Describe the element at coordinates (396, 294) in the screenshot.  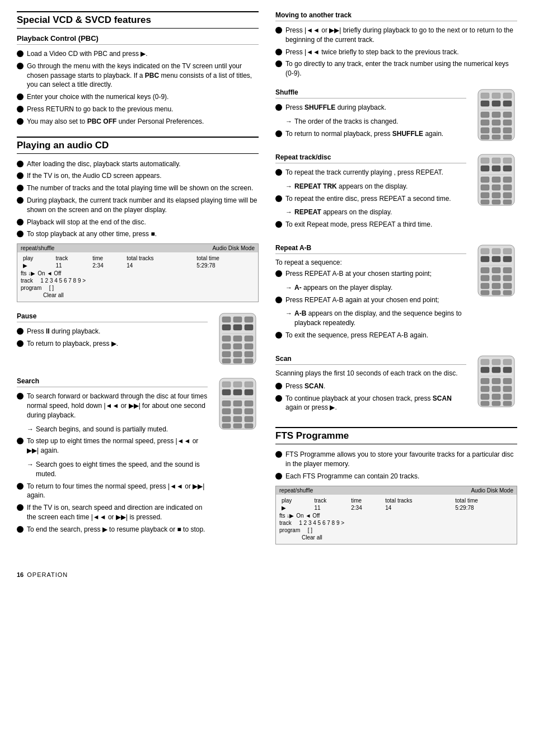
I see `repeat-ab-section: Repeat A-B To repeat a sequence: Press R…` at that location.